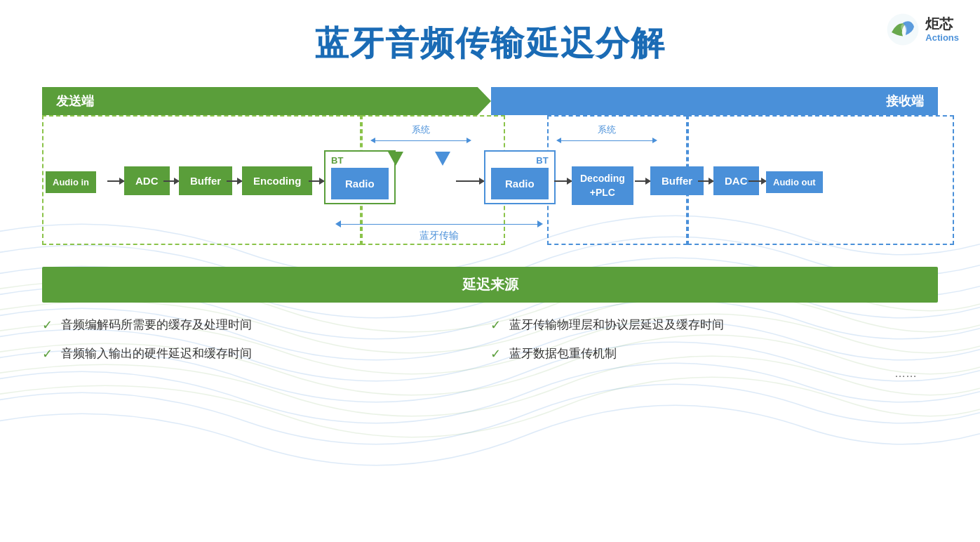 This screenshot has height=542, width=980. I want to click on checkmark-3: ✓, so click(495, 325).